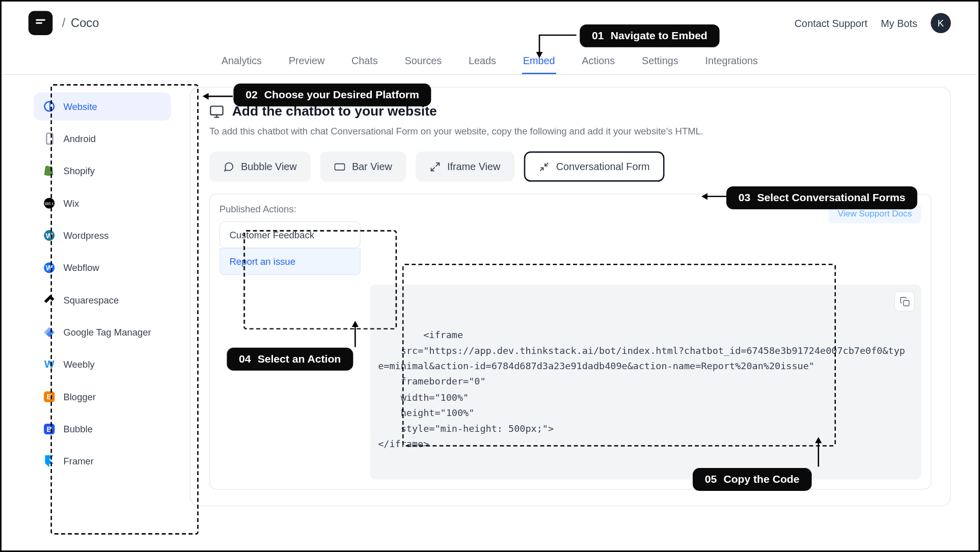 This screenshot has width=980, height=552. Describe the element at coordinates (340, 167) in the screenshot. I see `bar-icon` at that location.